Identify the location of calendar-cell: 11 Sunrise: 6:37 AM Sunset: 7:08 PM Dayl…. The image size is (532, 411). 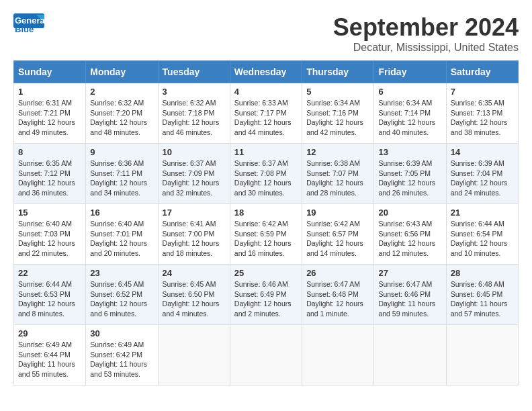
(266, 174).